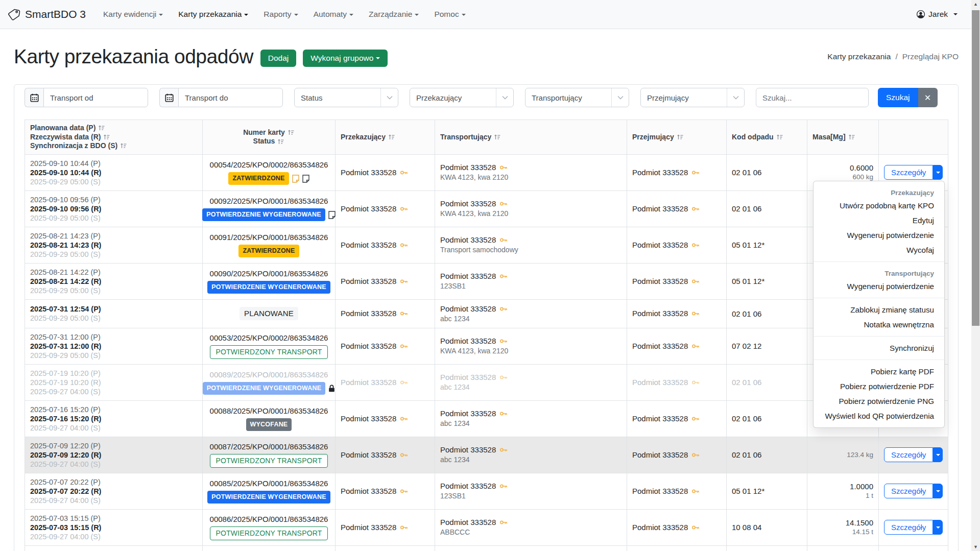 This screenshot has height=551, width=980. What do you see at coordinates (898, 98) in the screenshot?
I see `search-button: Szukaj` at bounding box center [898, 98].